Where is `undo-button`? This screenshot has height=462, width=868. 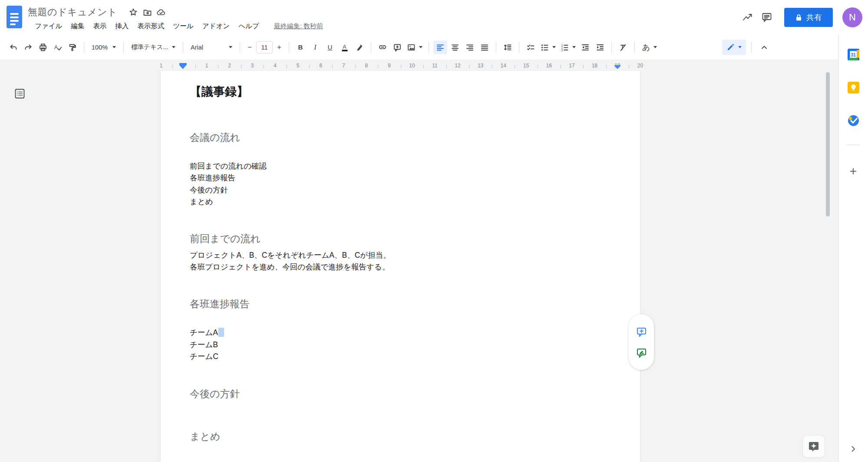
undo-button is located at coordinates (13, 47).